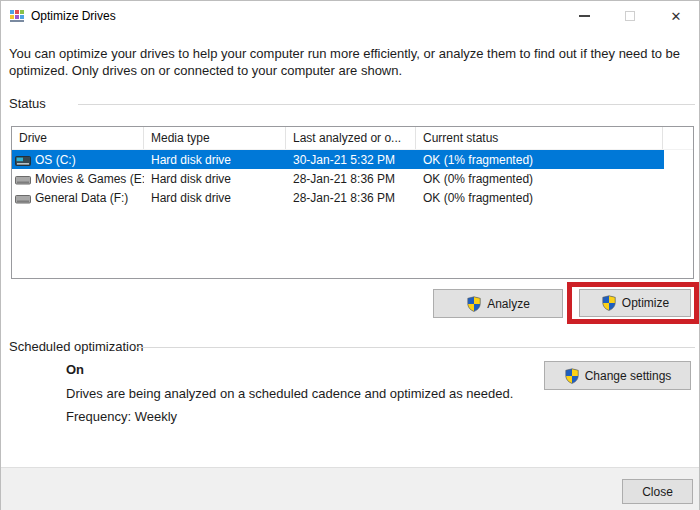 The height and width of the screenshot is (510, 700). Describe the element at coordinates (540, 160) in the screenshot. I see `current-status-cell: OK (1% fragmented)` at that location.